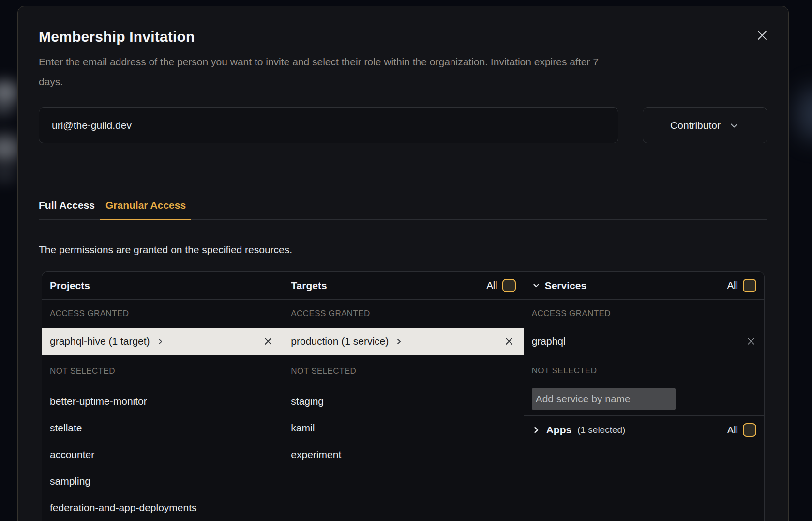 The height and width of the screenshot is (521, 812). What do you see at coordinates (403, 205) in the screenshot?
I see `access-tabs: Full Access Granular Access` at bounding box center [403, 205].